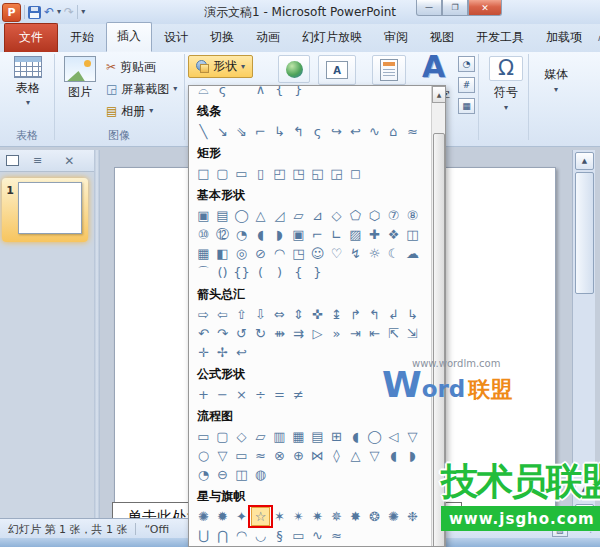  I want to click on clipart-button: ✂ 剪贴画, so click(131, 67).